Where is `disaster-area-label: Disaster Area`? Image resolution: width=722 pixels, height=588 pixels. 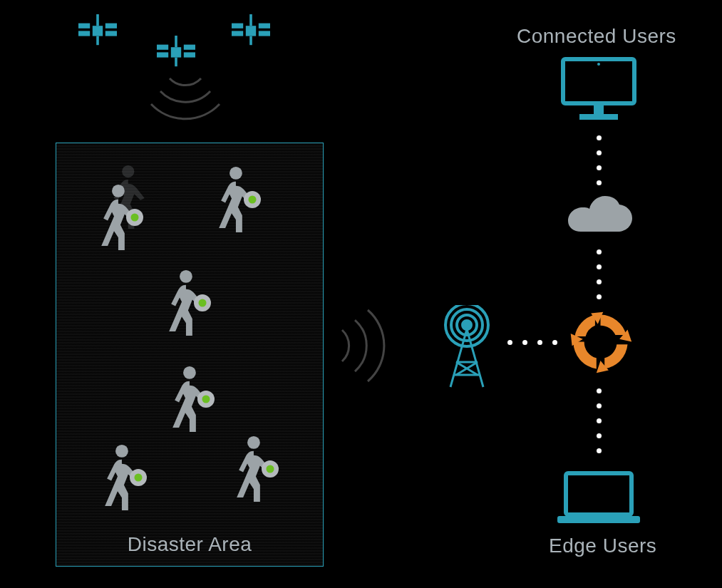
disaster-area-label: Disaster Area is located at coordinates (190, 545).